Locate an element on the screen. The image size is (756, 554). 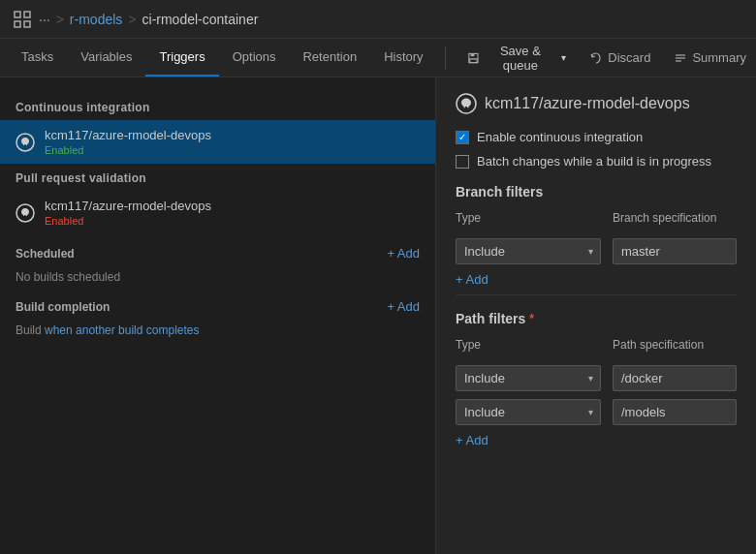
batch-changes-label: Batch changes while a build is in progre… is located at coordinates (594, 161).